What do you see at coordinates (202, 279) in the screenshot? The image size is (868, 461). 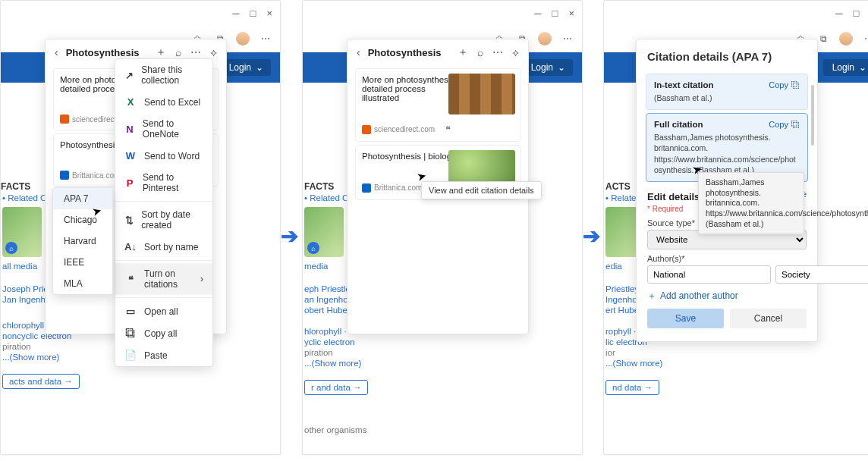 I see `chevron-right-icon: ›` at bounding box center [202, 279].